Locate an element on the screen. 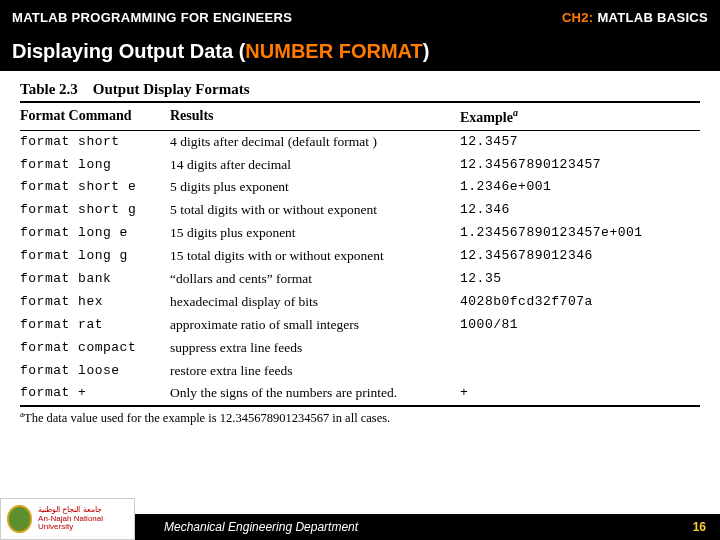 This screenshot has width=720, height=540. cell-example: 12.346 is located at coordinates (580, 210).